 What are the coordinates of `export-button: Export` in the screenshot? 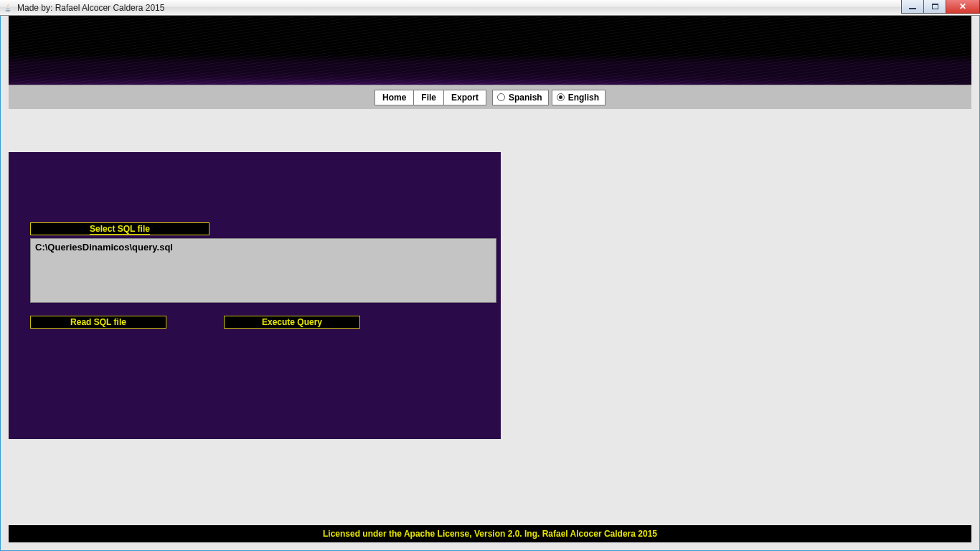 It's located at (465, 98).